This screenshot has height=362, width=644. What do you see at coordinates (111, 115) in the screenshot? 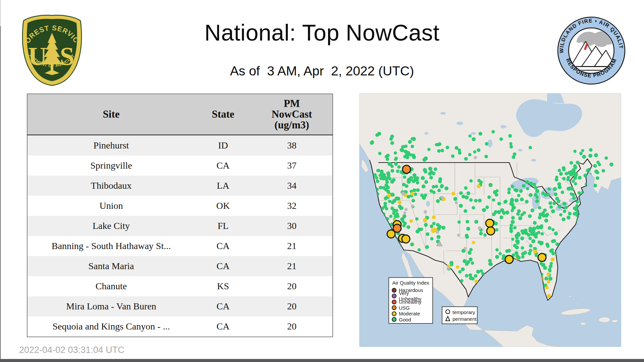
I see `col-site: Site` at bounding box center [111, 115].